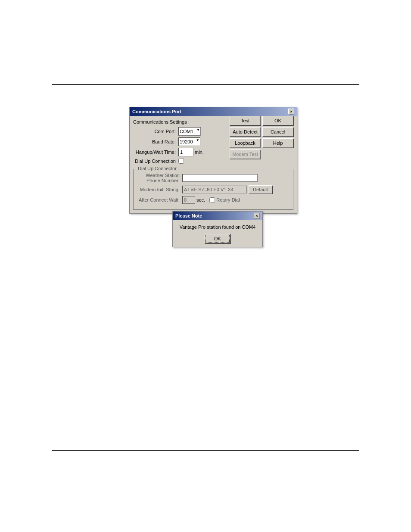  What do you see at coordinates (220, 178) in the screenshot?
I see `weather-station-input` at bounding box center [220, 178].